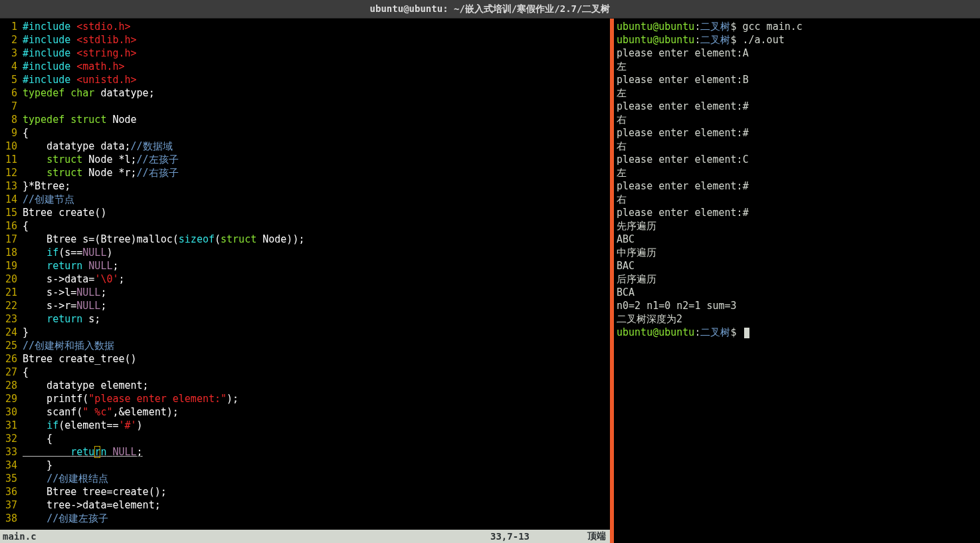  I want to click on line-number: 34, so click(11, 465).